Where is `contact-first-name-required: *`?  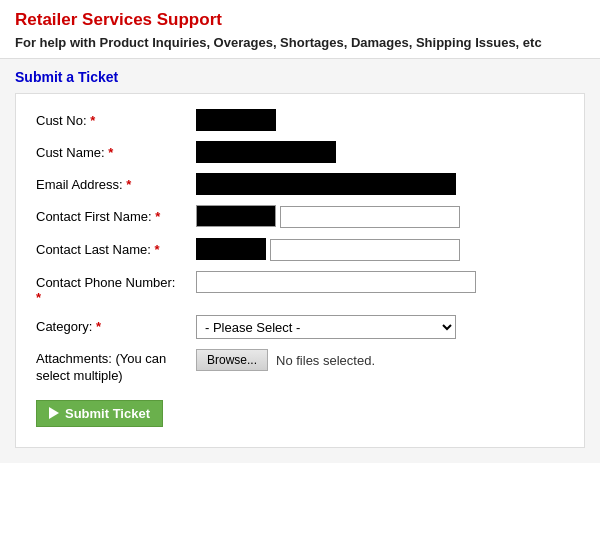 contact-first-name-required: * is located at coordinates (158, 216).